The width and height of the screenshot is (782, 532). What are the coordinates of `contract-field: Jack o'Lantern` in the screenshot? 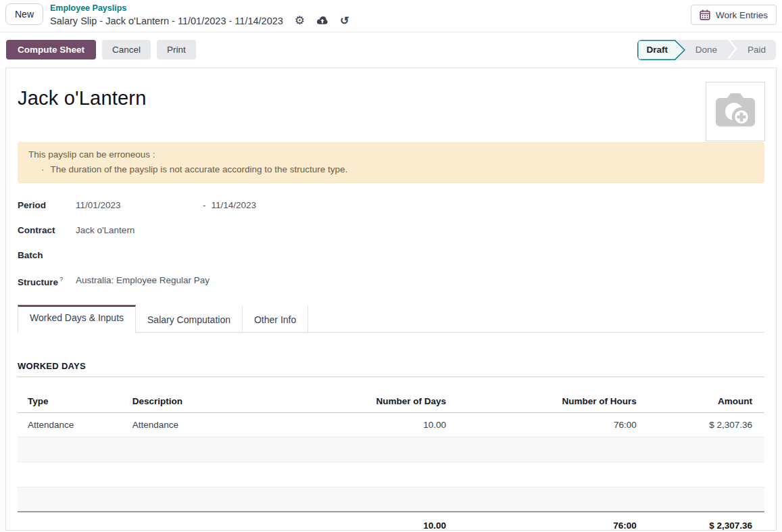 It's located at (105, 231).